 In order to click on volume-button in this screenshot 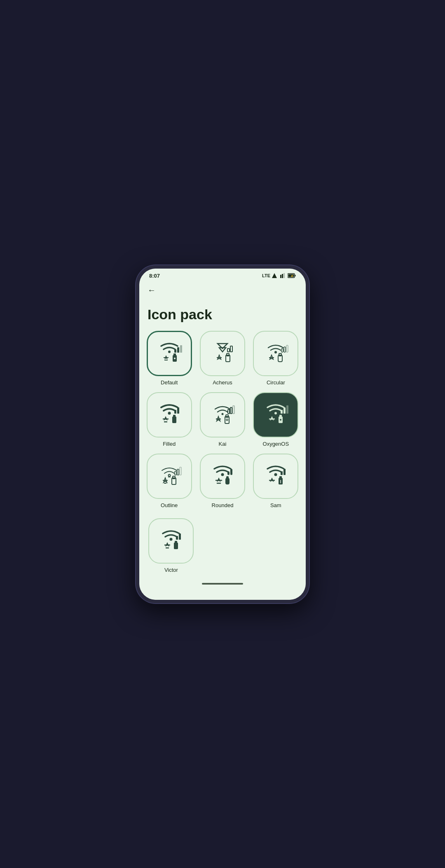, I will do `click(136, 326)`.